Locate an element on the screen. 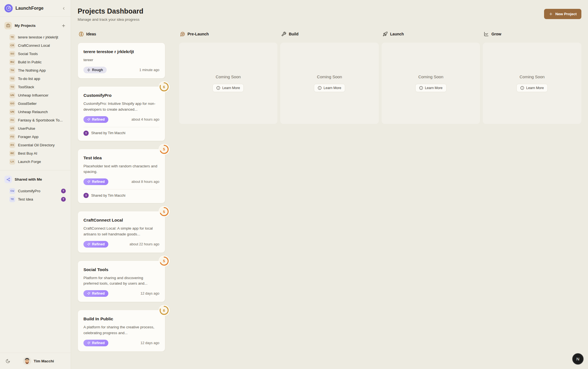 The height and width of the screenshot is (369, 588). project-card: 6Build In PublicA platform for sharing t… is located at coordinates (122, 331).